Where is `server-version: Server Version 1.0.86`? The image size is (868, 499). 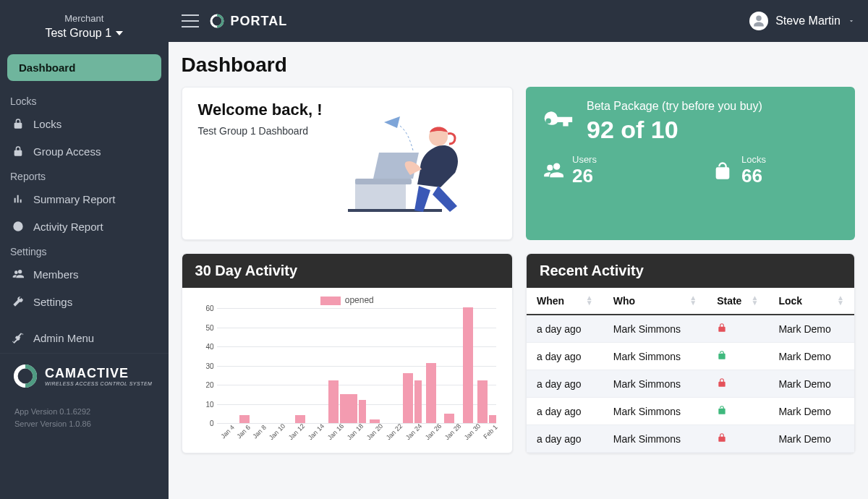
server-version: Server Version 1.0.86 is located at coordinates (84, 424).